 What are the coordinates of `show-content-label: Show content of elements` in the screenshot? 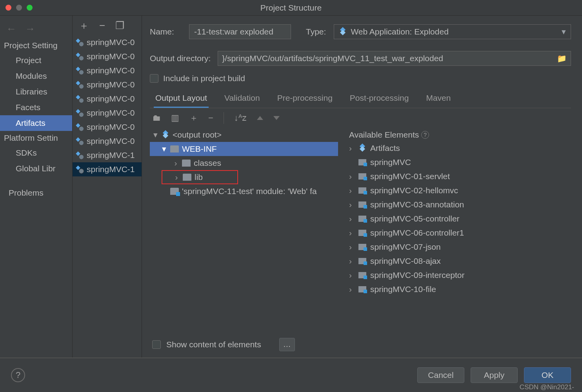 It's located at (214, 345).